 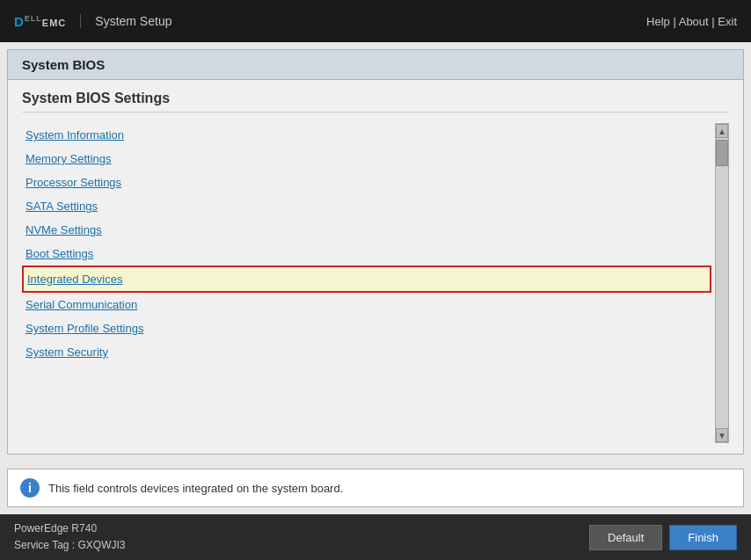 I want to click on menu-item-memory-settings: Memory Settings, so click(x=367, y=158).